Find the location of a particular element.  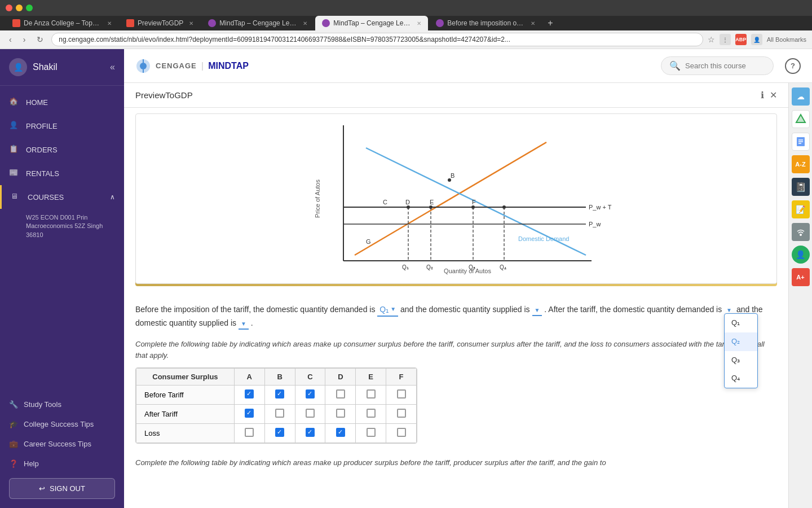

back-button: ‹ is located at coordinates (10, 40).